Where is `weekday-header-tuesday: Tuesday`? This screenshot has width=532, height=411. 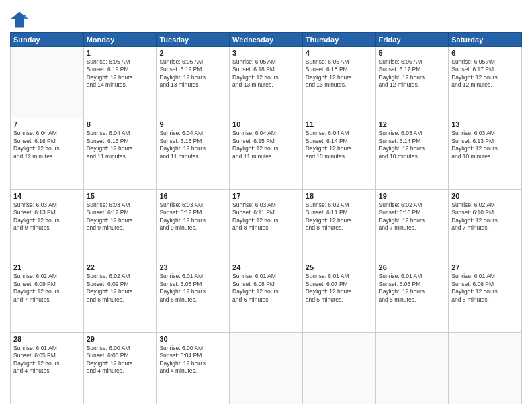
weekday-header-tuesday: Tuesday is located at coordinates (193, 40).